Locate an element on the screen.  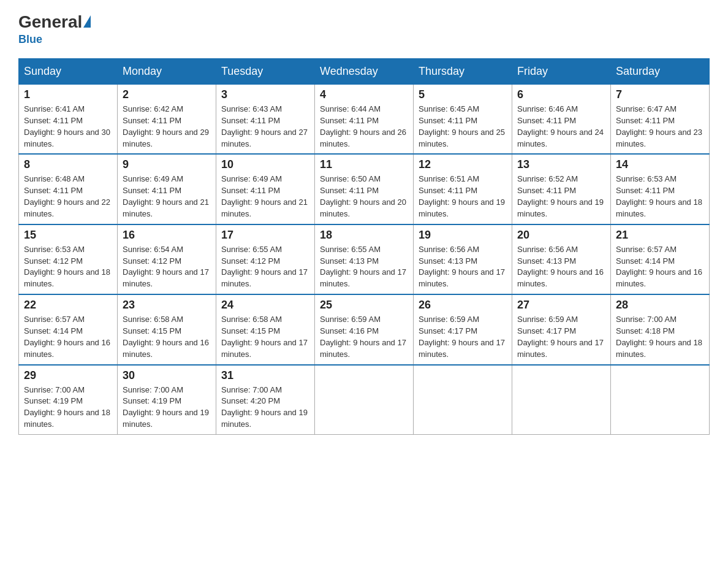
day-number: 5 is located at coordinates (463, 94).